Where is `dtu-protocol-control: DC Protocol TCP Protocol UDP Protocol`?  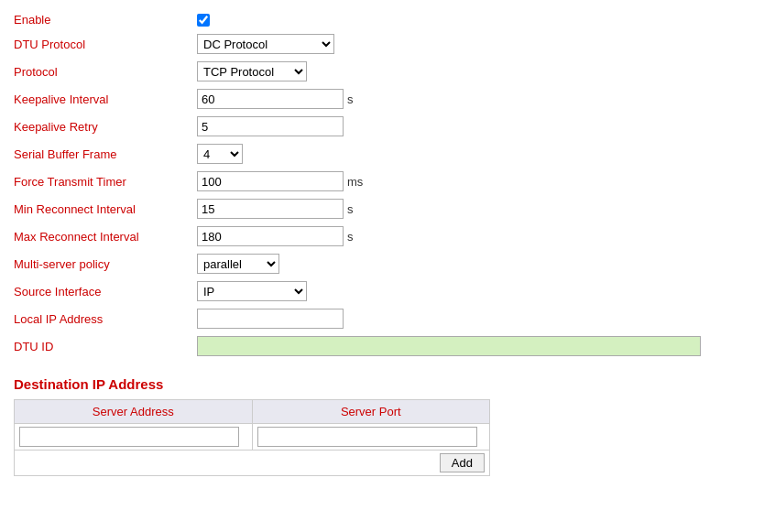
dtu-protocol-control: DC Protocol TCP Protocol UDP Protocol is located at coordinates (266, 44).